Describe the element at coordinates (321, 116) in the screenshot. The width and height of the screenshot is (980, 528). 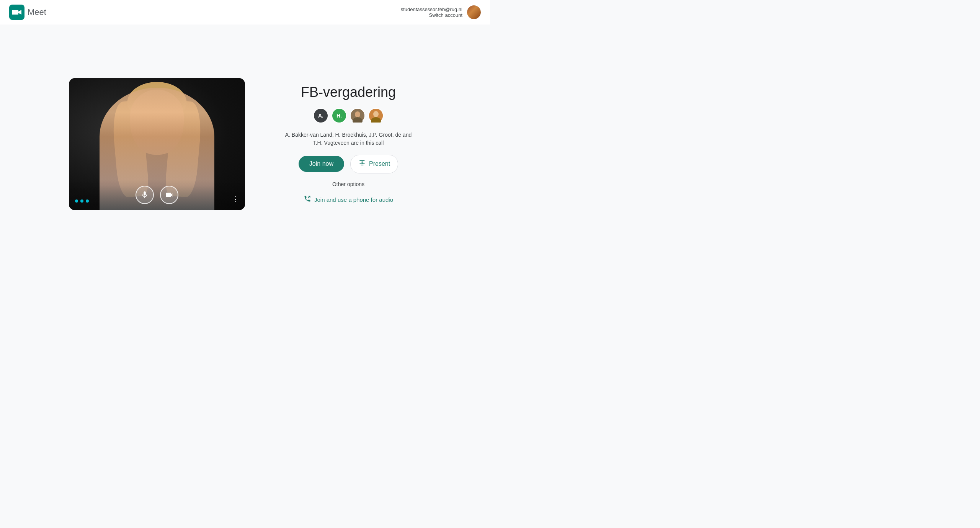
I see `participant-avatar-a: A.` at that location.